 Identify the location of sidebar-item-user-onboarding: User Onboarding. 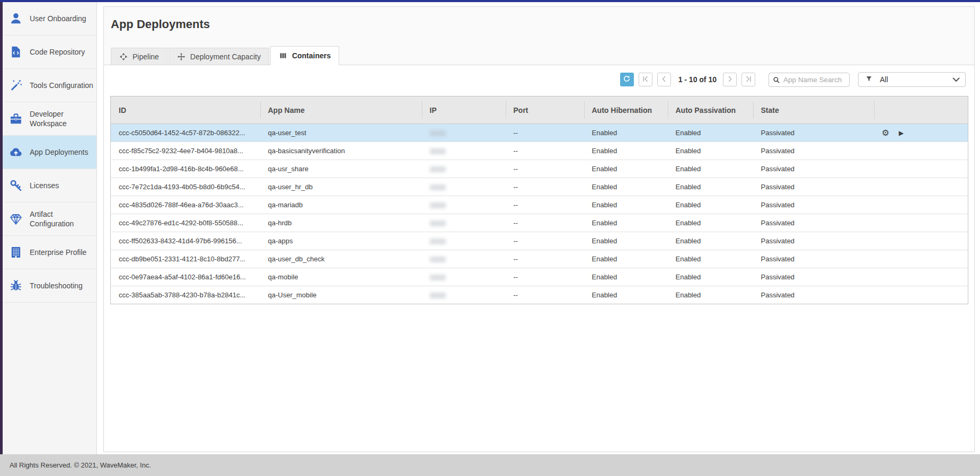
(50, 19).